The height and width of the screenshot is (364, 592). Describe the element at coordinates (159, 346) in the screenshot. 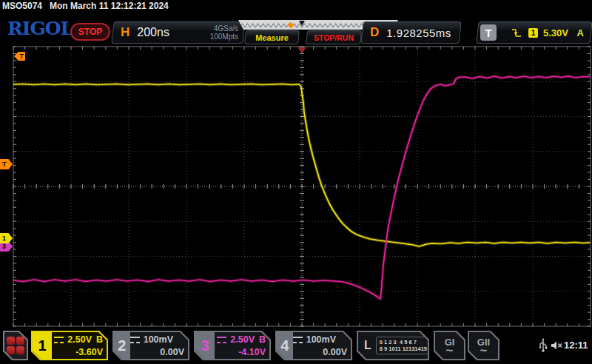

I see `channel-2-info: 100mV 0.00V` at that location.